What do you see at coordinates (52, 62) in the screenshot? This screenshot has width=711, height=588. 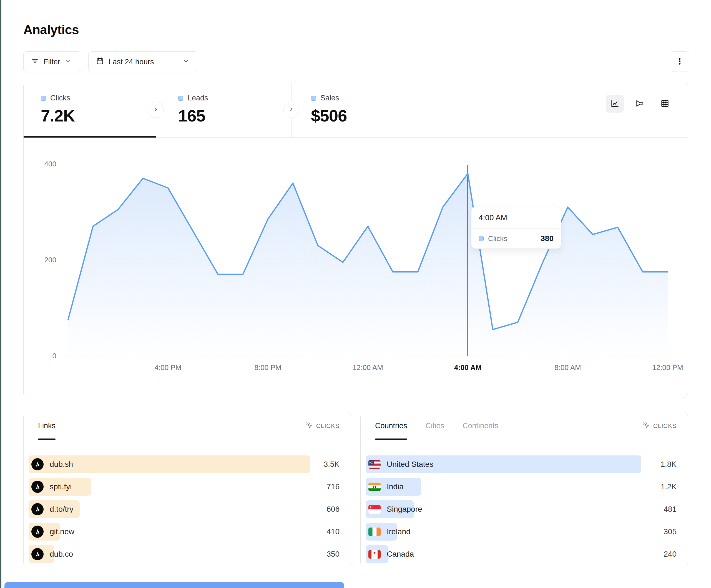 I see `filter-button: Filter` at bounding box center [52, 62].